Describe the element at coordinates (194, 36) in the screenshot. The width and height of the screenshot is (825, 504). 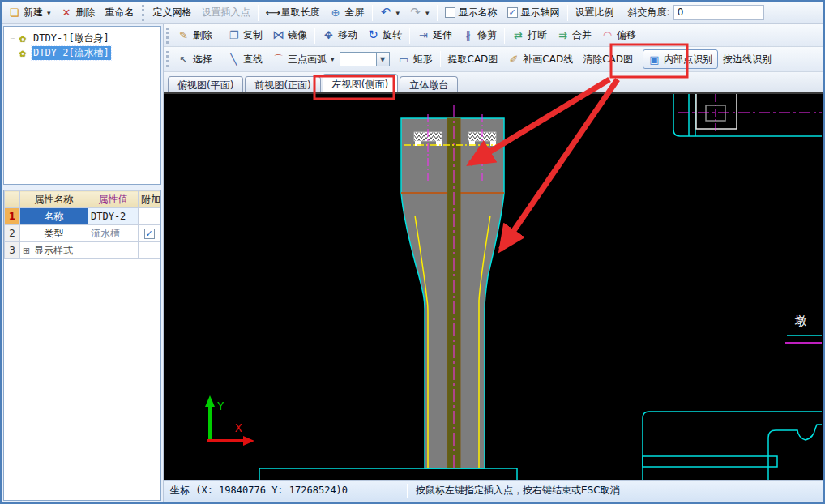
I see `erase-button: ✎ 删除` at that location.